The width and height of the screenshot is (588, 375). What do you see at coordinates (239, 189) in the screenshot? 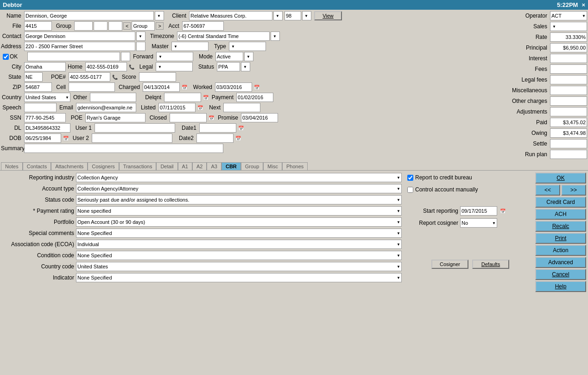
I see `account-type-field: Collection Agency/Attorney` at bounding box center [239, 189].